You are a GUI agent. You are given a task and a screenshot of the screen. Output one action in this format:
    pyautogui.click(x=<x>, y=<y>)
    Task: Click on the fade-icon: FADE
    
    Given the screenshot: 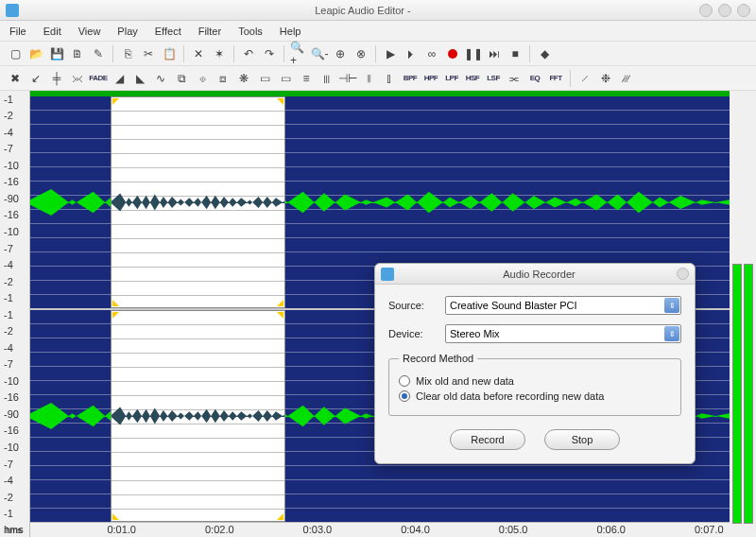 What is the action you would take?
    pyautogui.click(x=98, y=78)
    